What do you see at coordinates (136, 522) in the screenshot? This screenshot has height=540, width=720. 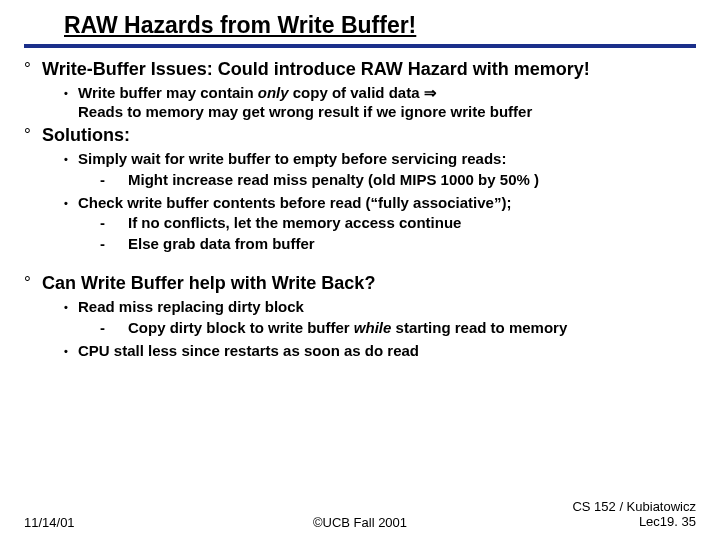 I see `footer-date: 11/14/01` at bounding box center [136, 522].